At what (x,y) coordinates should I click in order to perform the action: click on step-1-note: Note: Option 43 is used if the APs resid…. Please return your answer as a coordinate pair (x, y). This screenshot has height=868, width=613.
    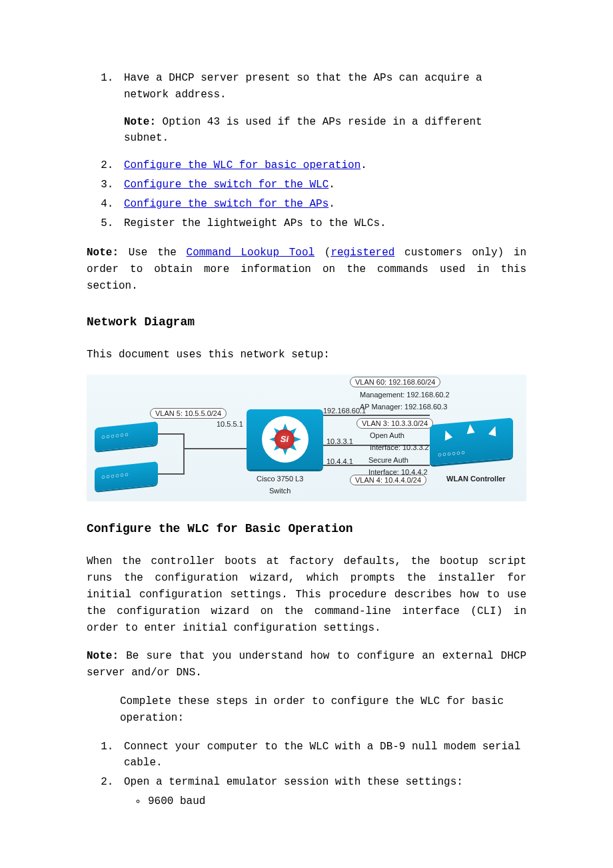
    Looking at the image, I should click on (325, 131).